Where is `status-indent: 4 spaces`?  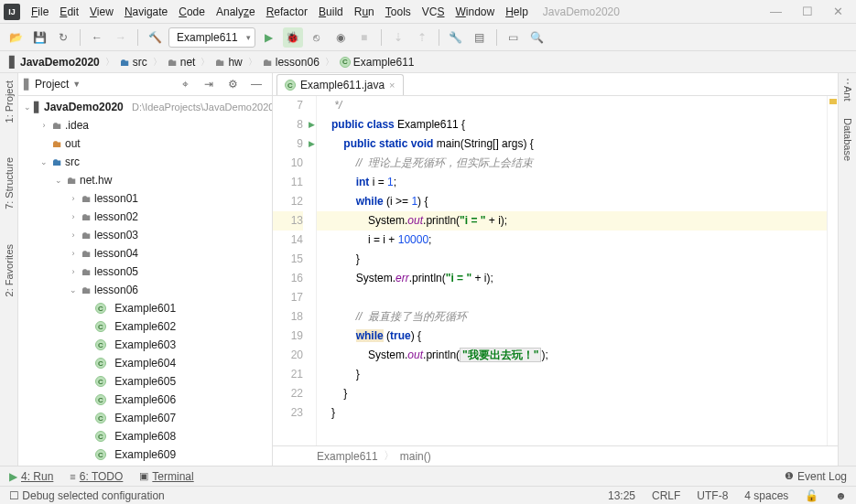 status-indent: 4 spaces is located at coordinates (766, 496).